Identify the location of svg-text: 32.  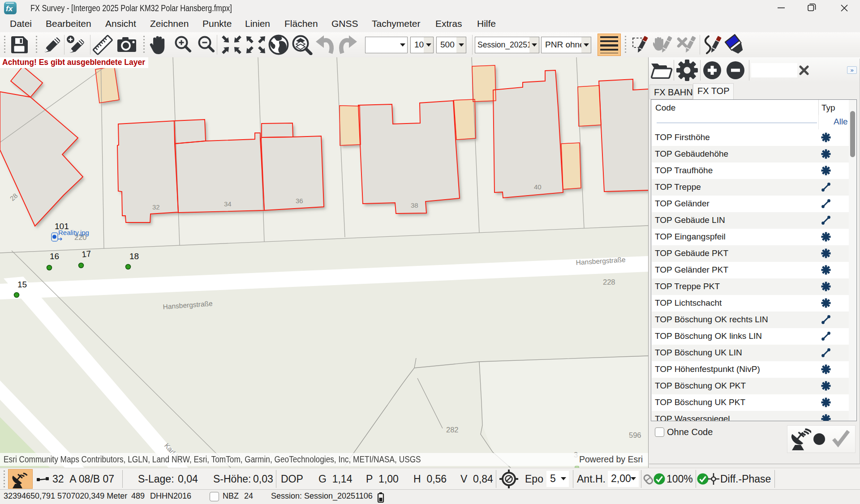
(156, 207).